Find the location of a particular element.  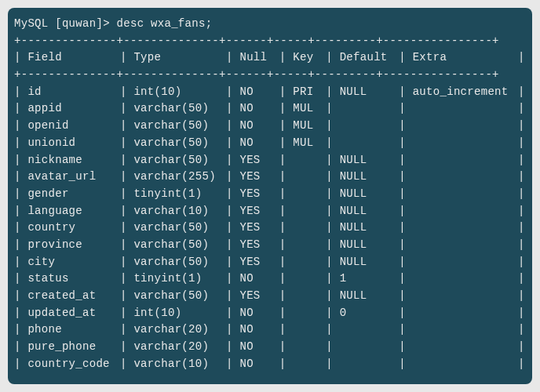

table-cell-type: tinyint(1) is located at coordinates (180, 194).